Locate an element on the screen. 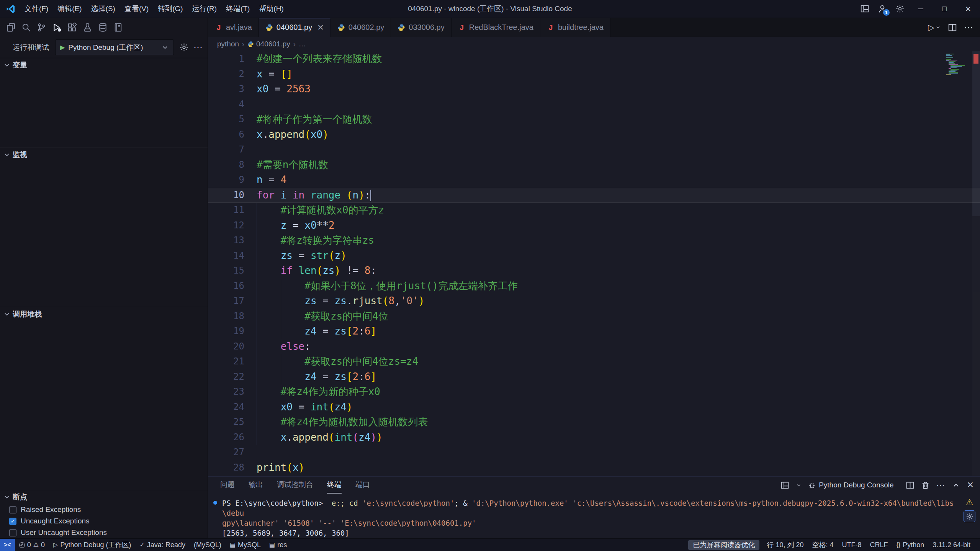 This screenshot has width=980, height=551. section-header: 变量 is located at coordinates (104, 65).